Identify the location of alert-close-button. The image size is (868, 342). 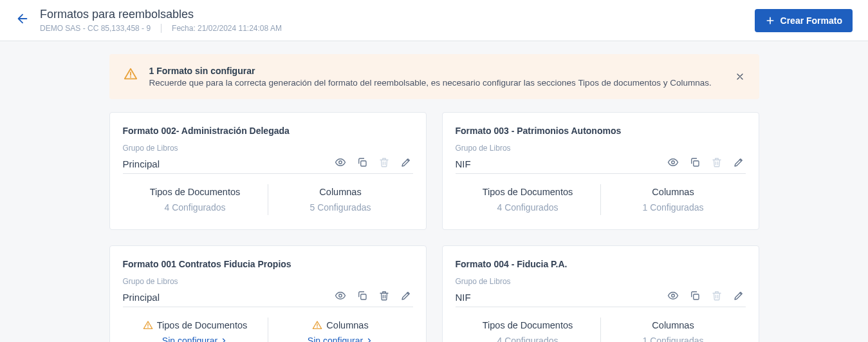
(740, 77).